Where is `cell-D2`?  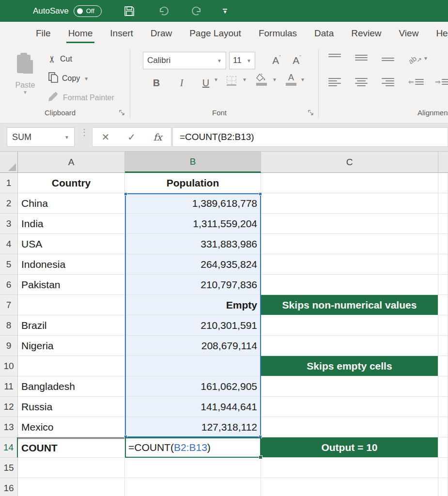 cell-D2 is located at coordinates (443, 203).